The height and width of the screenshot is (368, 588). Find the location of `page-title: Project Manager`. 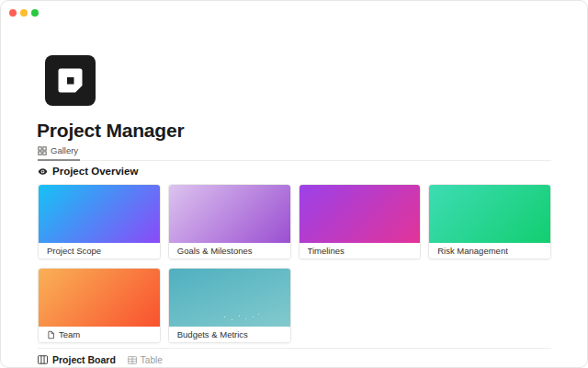

page-title: Project Manager is located at coordinates (110, 131).